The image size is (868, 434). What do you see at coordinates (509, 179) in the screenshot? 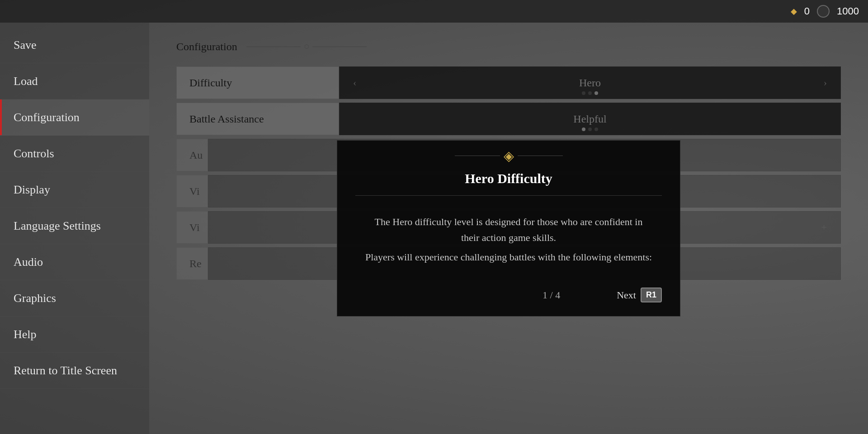
I see `modal-title: Hero Difficulty` at bounding box center [509, 179].